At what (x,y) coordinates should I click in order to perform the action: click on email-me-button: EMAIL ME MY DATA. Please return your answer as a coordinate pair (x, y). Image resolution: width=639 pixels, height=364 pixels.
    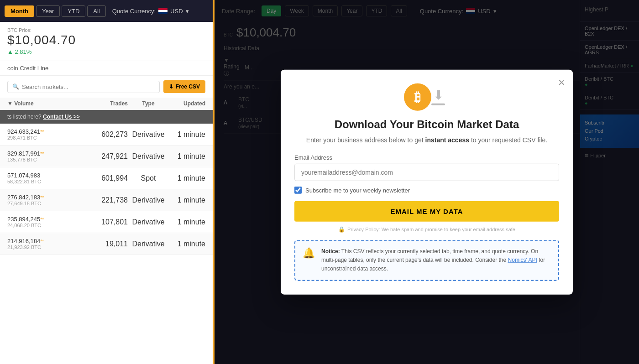
    Looking at the image, I should click on (427, 212).